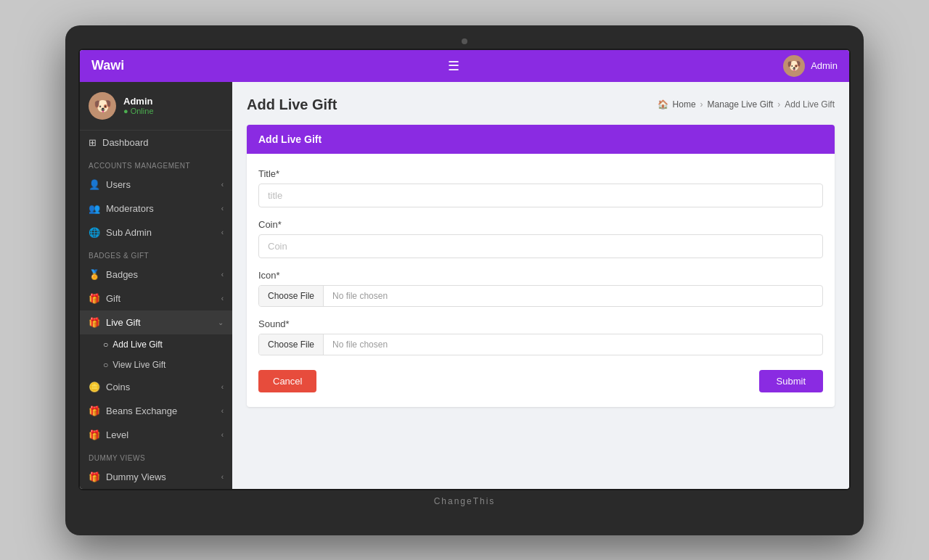 The image size is (929, 560). I want to click on icon-label: Icon*, so click(541, 276).